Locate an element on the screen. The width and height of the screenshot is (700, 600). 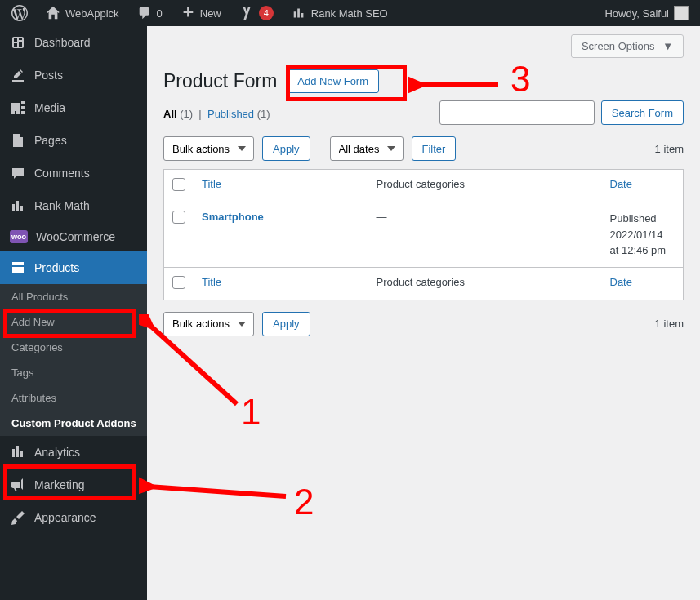
col-title-footer: Title is located at coordinates (212, 282).